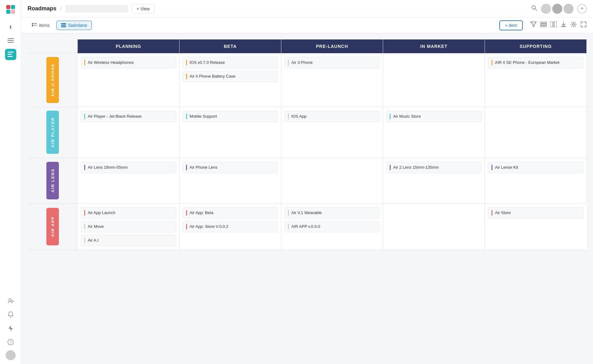  Describe the element at coordinates (41, 25) in the screenshot. I see `tab-items: Items` at that location.